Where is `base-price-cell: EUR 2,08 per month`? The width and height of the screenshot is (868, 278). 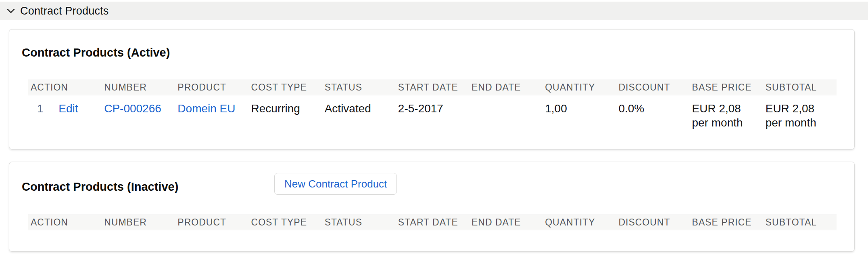
base-price-cell: EUR 2,08 per month is located at coordinates (726, 113).